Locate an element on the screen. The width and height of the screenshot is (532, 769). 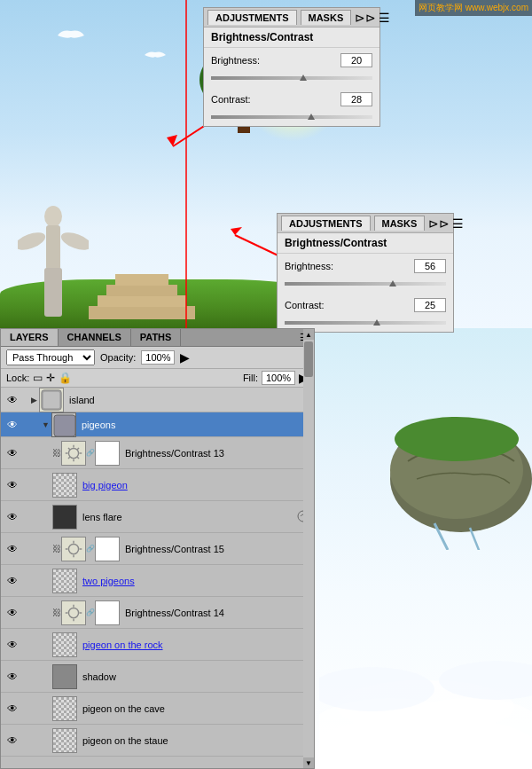
adj-panel-2-contrast-input is located at coordinates (430, 305).